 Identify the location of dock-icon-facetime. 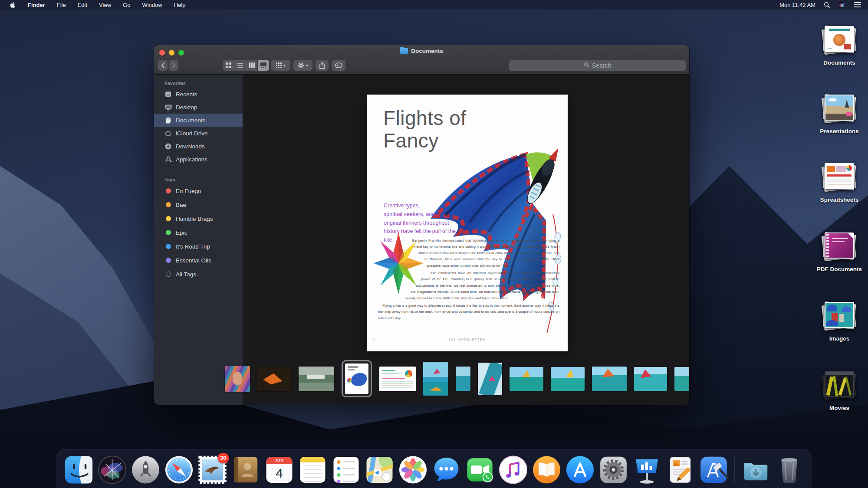
(480, 470).